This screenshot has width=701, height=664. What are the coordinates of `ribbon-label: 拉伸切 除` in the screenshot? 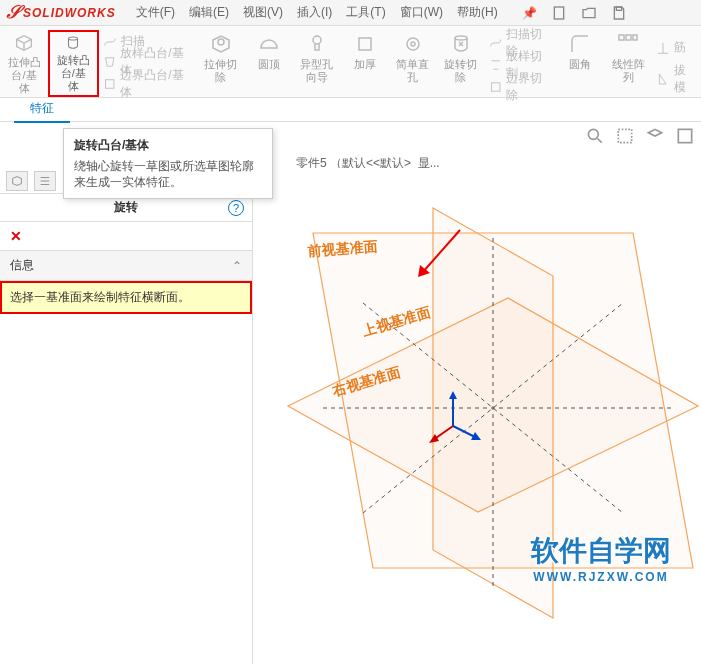 It's located at (220, 71).